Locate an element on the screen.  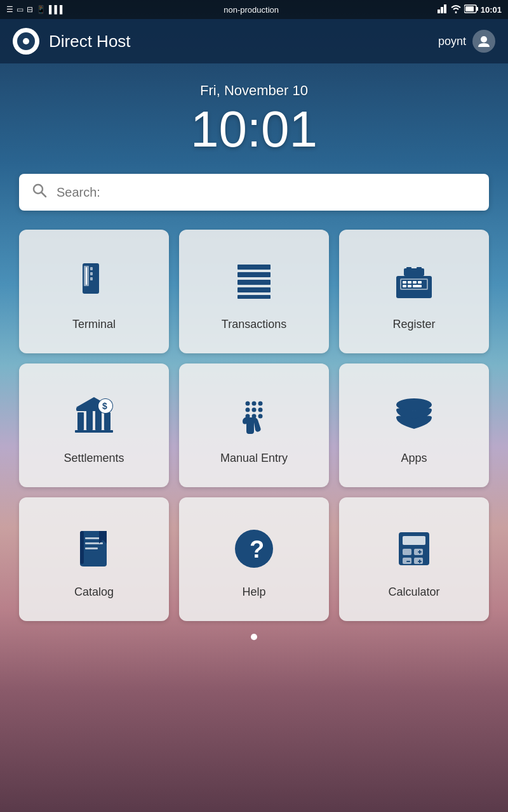
logo-inner is located at coordinates (26, 41).